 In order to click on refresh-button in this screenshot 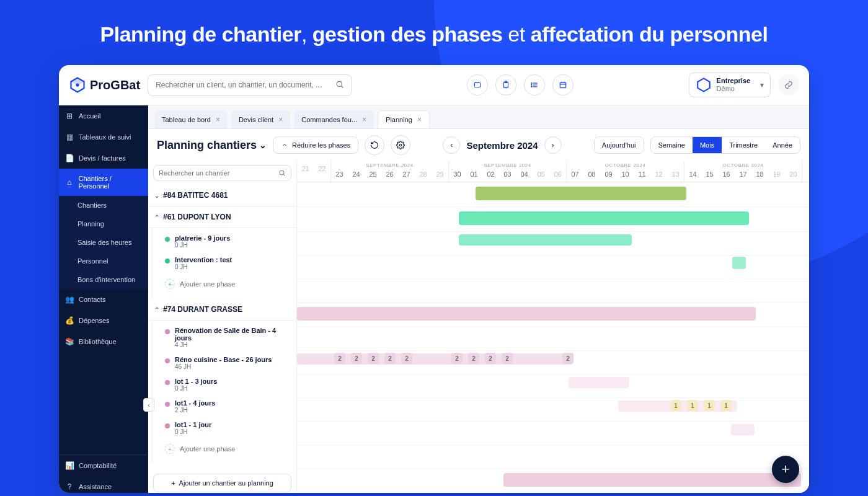, I will do `click(374, 145)`.